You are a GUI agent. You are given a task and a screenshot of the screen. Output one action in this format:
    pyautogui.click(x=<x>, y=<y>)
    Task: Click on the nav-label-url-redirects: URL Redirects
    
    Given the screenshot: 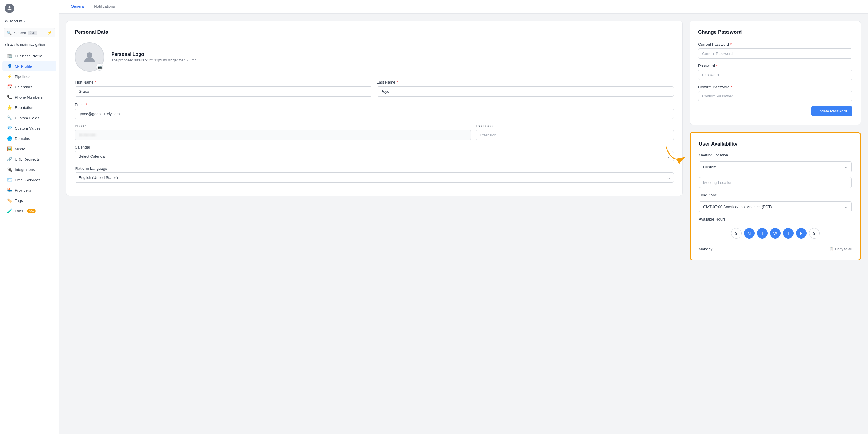 What is the action you would take?
    pyautogui.click(x=27, y=159)
    